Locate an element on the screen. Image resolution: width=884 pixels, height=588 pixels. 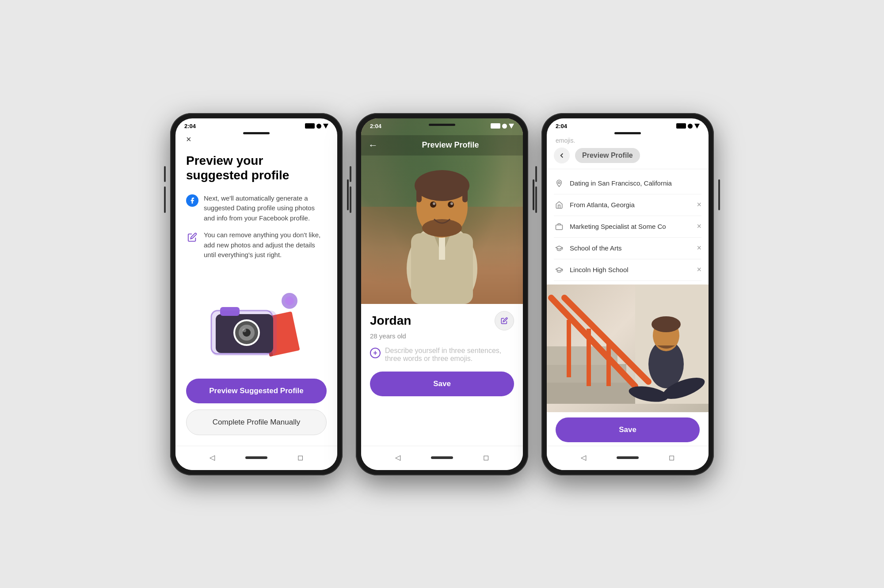
work-text: Marketing Specialist at Some Co is located at coordinates (630, 226).